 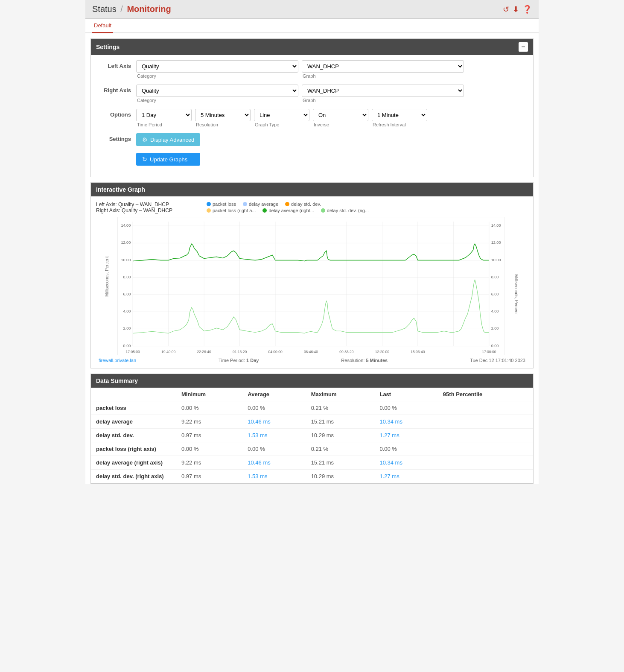 What do you see at coordinates (223, 115) in the screenshot?
I see `resolution-select: 5 Minutes 1 Minute 15 Minutes 1 Hour` at bounding box center [223, 115].